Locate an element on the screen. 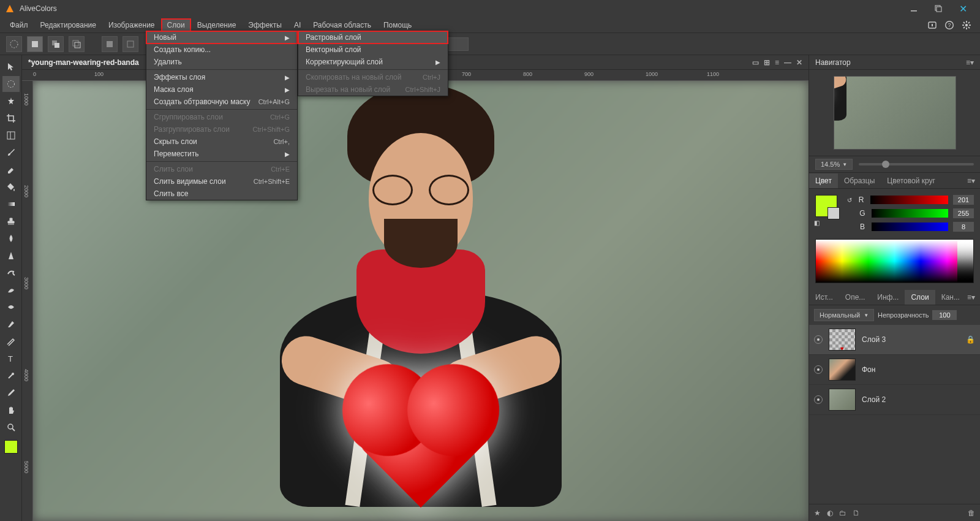  settings-icon is located at coordinates (967, 25).